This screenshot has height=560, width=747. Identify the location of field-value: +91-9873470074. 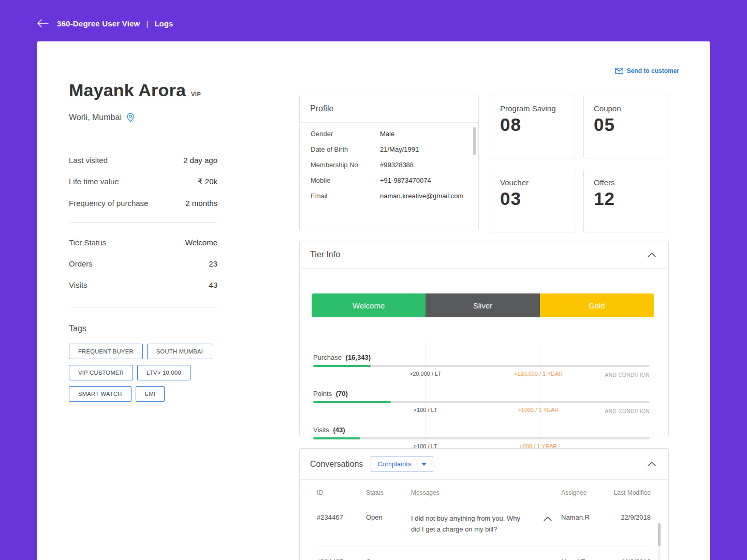
(406, 180).